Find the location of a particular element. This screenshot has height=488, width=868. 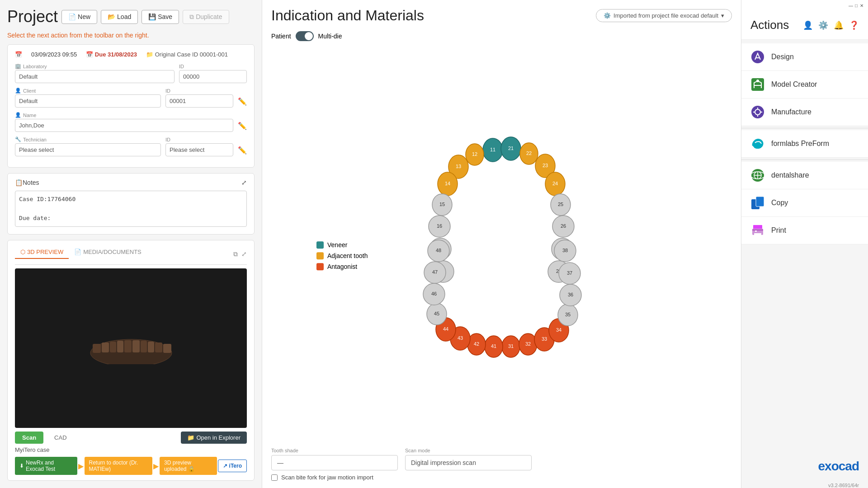

tooth-47: 47 is located at coordinates (435, 272).